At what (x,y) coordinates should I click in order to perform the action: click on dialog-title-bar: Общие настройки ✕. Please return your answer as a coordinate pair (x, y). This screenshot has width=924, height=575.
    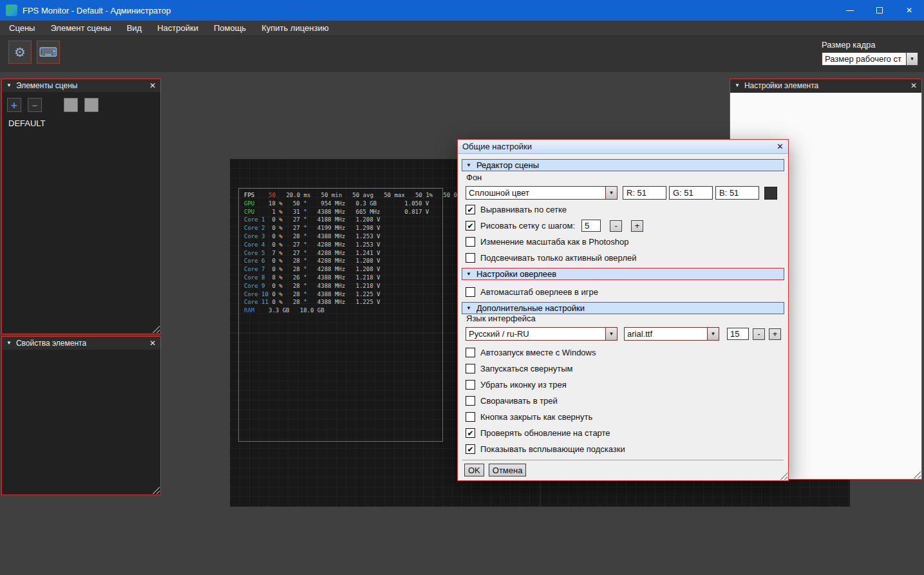
    Looking at the image, I should click on (623, 147).